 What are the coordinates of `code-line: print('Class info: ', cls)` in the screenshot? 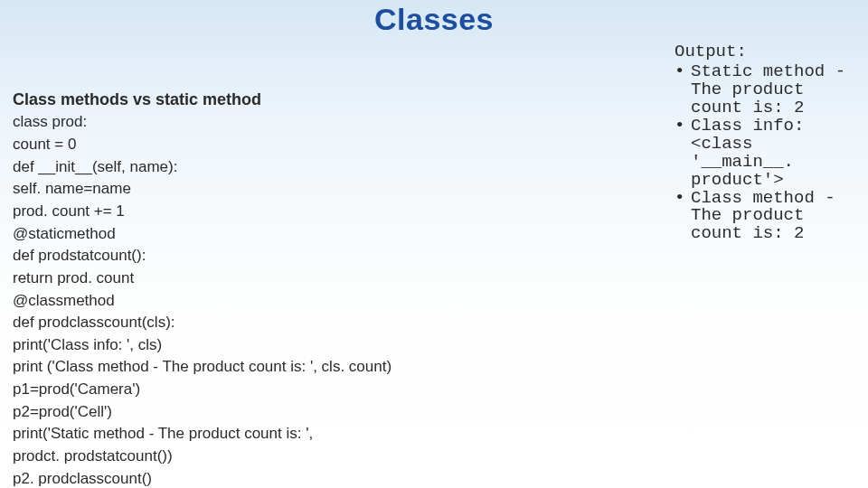 It's located at (87, 345).